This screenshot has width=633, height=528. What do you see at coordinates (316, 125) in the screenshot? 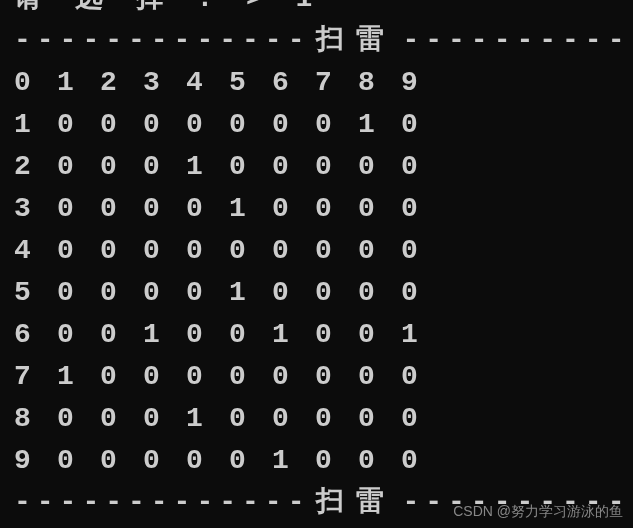
I see `grid-row: 1000000010` at bounding box center [316, 125].